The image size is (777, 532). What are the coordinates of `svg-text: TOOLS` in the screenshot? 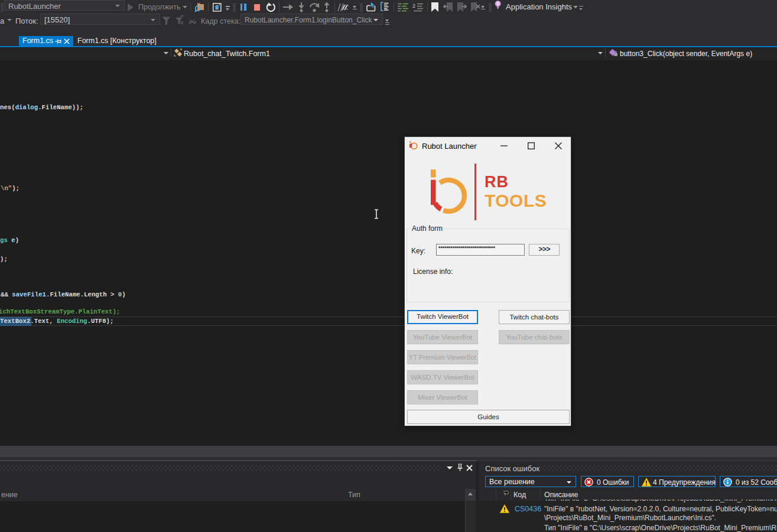 It's located at (515, 201).